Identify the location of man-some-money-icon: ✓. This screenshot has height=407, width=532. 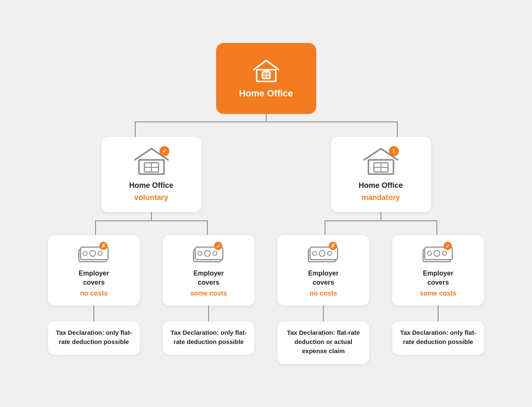
(438, 253).